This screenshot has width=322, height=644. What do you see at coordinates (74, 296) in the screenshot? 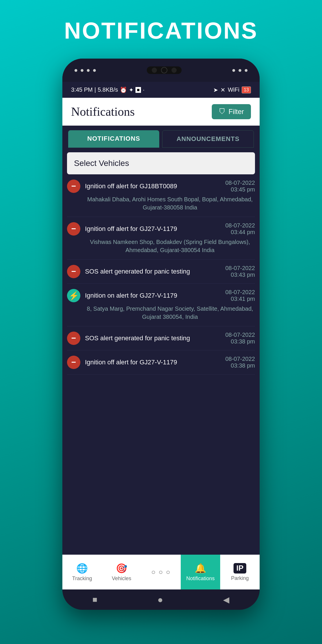
I see `bolt-icon: ⚡` at bounding box center [74, 296].